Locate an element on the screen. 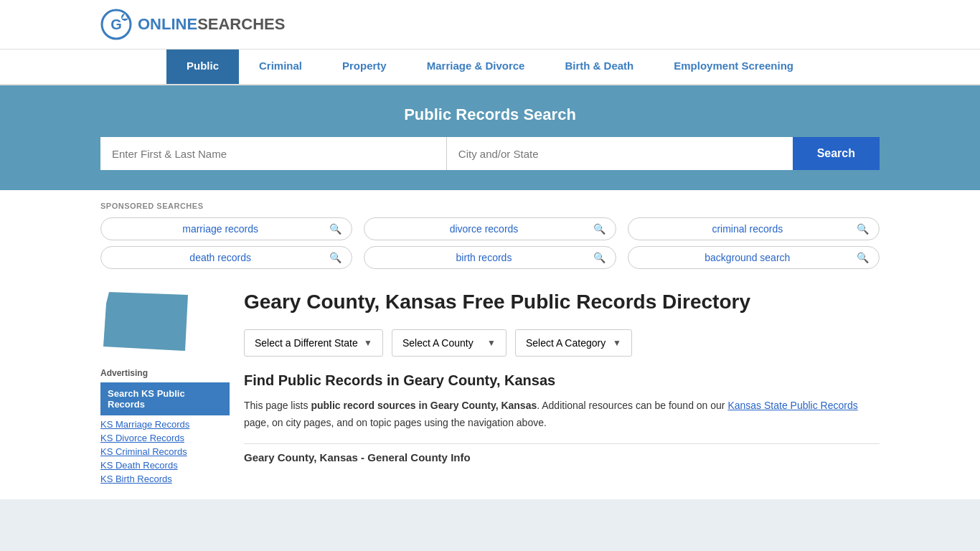 Image resolution: width=980 pixels, height=551 pixels. sidebar-ad-label: Advertising is located at coordinates (165, 373).